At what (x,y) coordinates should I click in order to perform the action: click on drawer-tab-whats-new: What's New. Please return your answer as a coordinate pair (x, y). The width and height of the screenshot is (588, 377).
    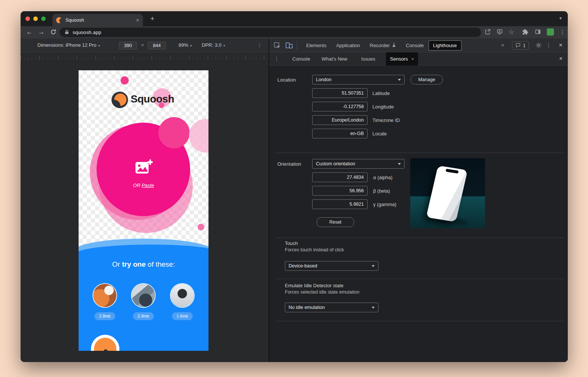
    Looking at the image, I should click on (335, 59).